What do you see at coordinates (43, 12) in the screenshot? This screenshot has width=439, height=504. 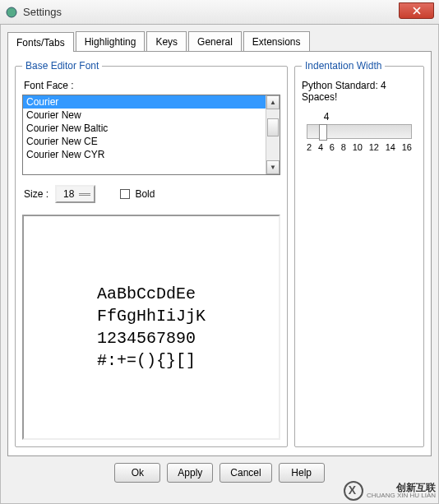 I see `window-title: Settings` at bounding box center [43, 12].